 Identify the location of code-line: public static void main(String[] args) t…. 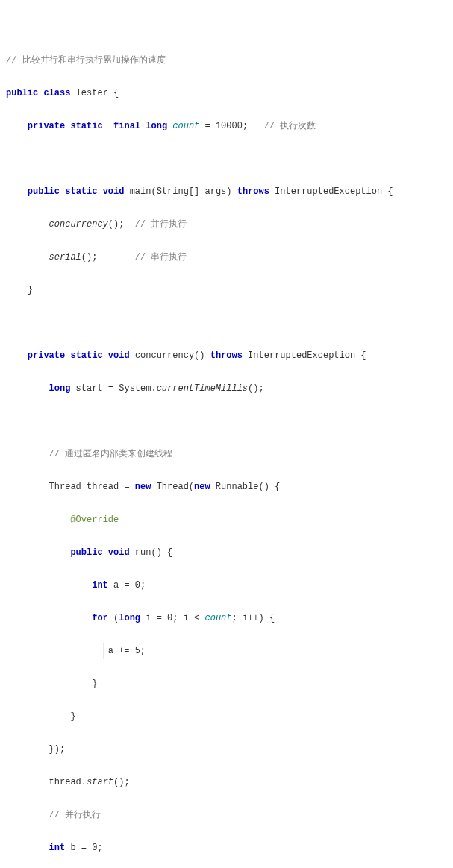
(227, 192).